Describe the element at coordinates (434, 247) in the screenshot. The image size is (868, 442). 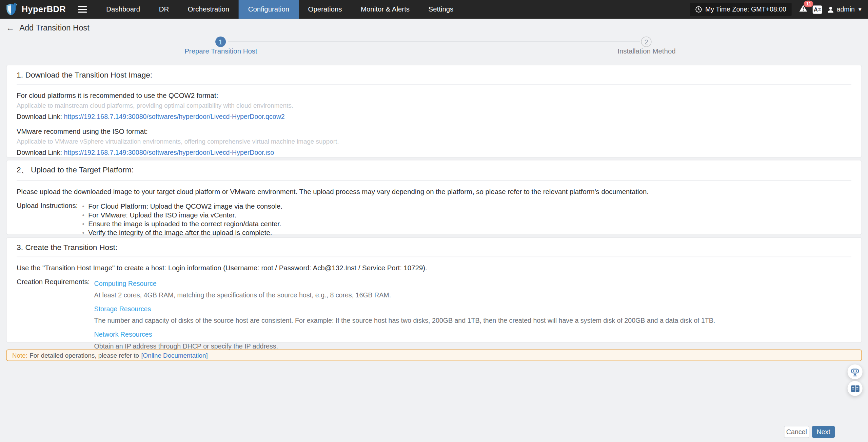
I see `section-3-title: 3. Create the Transition Host:` at that location.